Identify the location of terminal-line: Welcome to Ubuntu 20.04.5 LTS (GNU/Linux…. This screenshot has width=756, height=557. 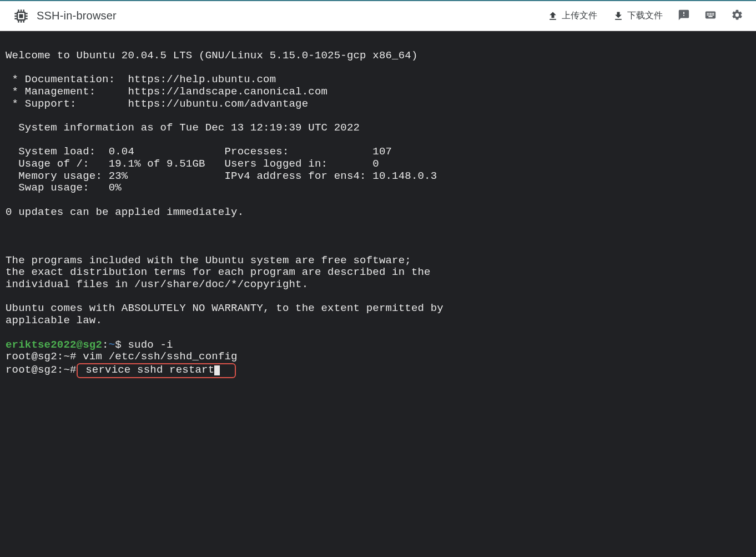
(212, 56).